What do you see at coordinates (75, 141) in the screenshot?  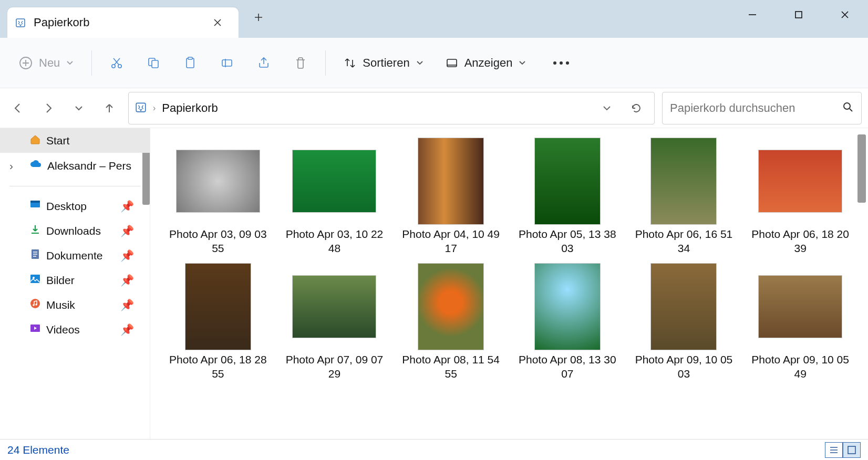 I see `sidebar-item-start: Start` at bounding box center [75, 141].